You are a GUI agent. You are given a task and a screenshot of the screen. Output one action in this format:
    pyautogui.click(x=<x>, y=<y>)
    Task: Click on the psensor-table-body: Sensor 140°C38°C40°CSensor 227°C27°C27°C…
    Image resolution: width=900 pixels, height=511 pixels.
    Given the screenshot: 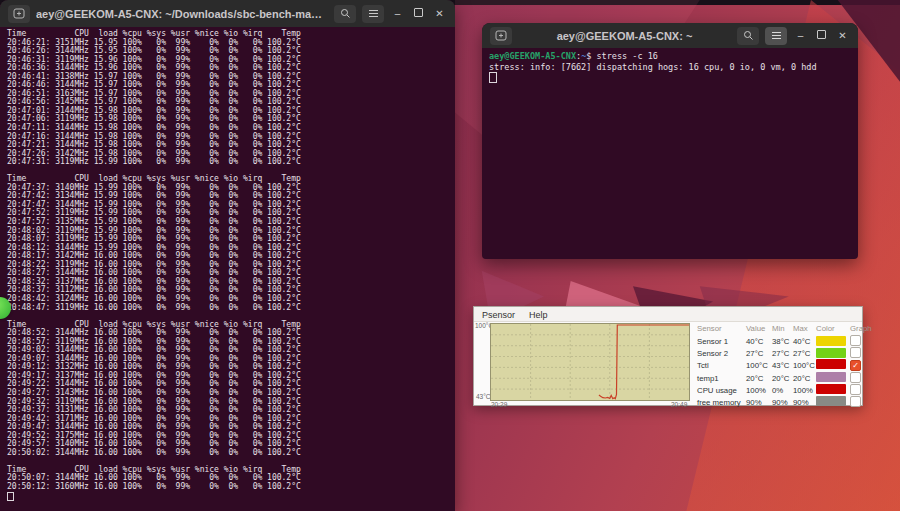 What is the action you would take?
    pyautogui.click(x=778, y=372)
    